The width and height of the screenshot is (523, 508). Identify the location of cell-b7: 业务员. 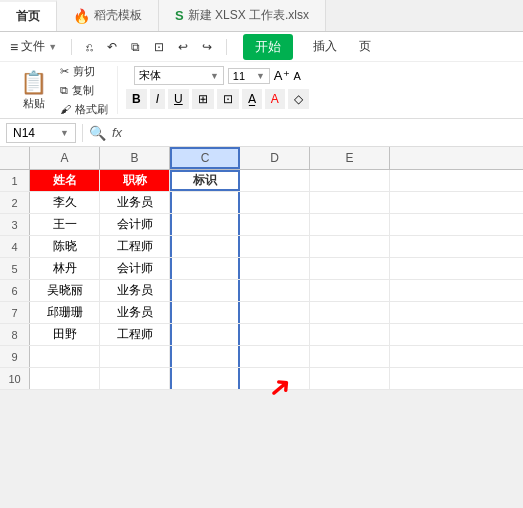
(135, 312).